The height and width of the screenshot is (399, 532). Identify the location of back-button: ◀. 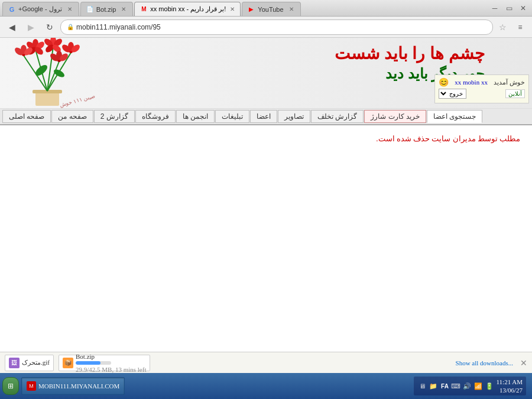
(12, 27).